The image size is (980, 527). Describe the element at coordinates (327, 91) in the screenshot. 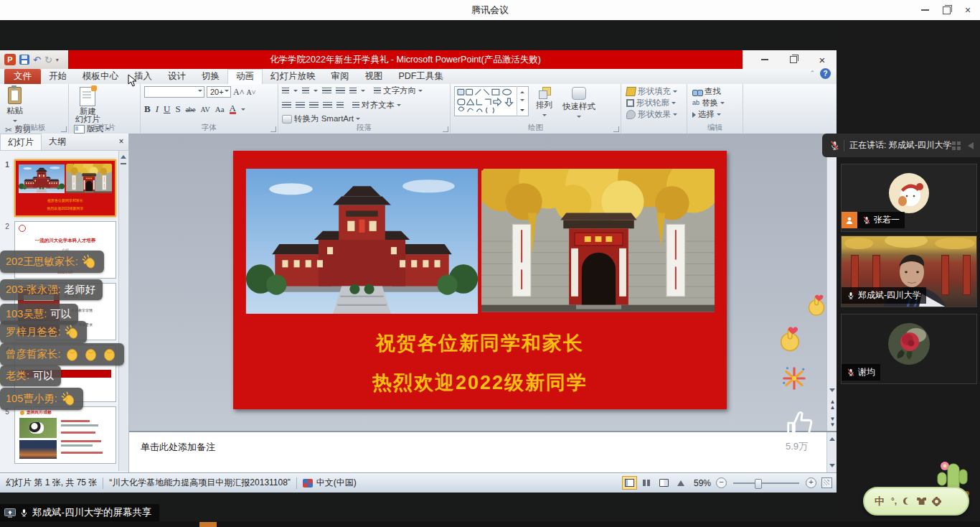

I see `decrease-indent-icon` at that location.